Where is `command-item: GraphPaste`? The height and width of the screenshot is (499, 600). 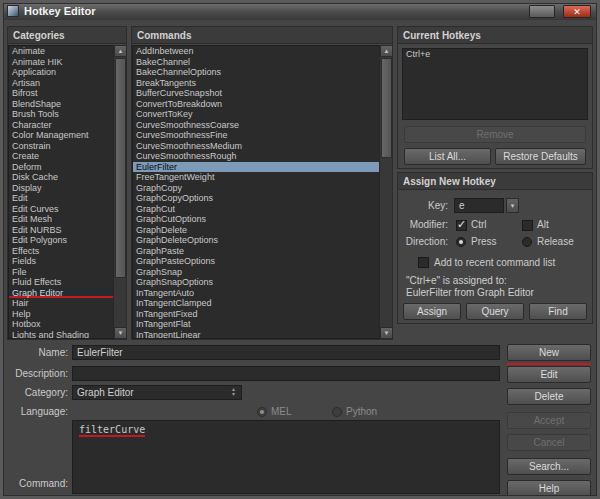 command-item: GraphPaste is located at coordinates (256, 252).